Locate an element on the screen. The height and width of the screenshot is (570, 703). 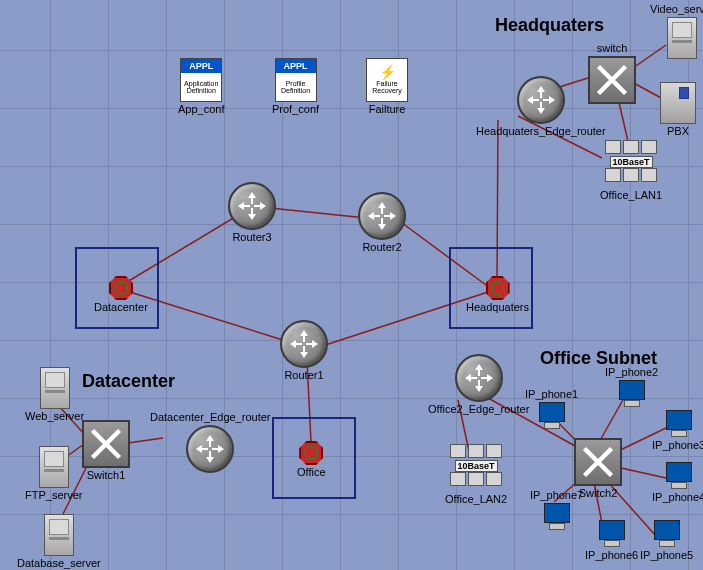
router2: Router2 is located at coordinates (382, 222).